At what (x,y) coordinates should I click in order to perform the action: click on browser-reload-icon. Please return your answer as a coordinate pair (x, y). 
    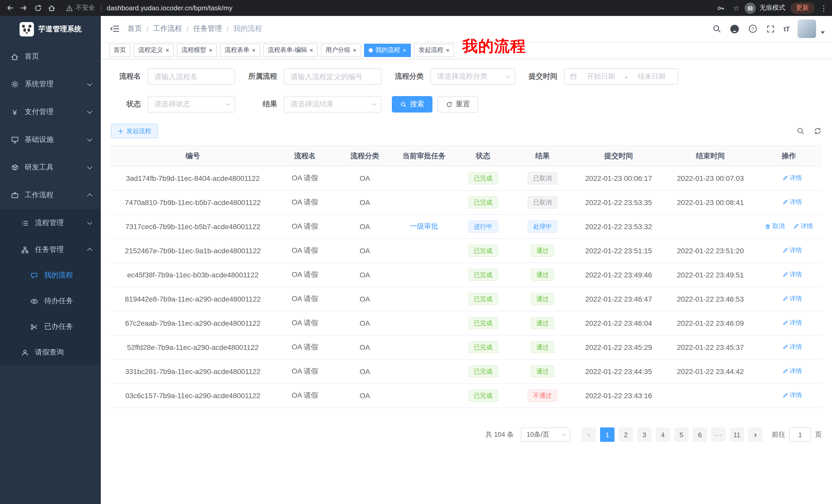
    Looking at the image, I should click on (38, 8).